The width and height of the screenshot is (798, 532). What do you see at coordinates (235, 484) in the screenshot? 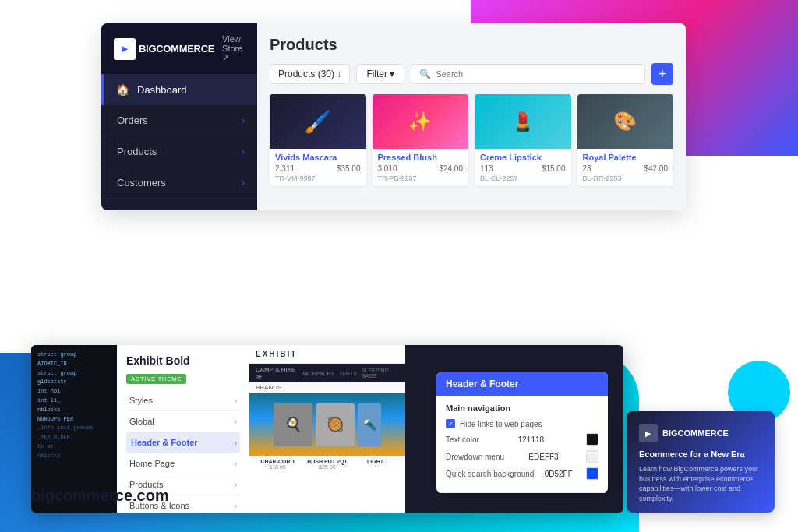
I see `products-theme-chevron-icon: ›` at bounding box center [235, 484].